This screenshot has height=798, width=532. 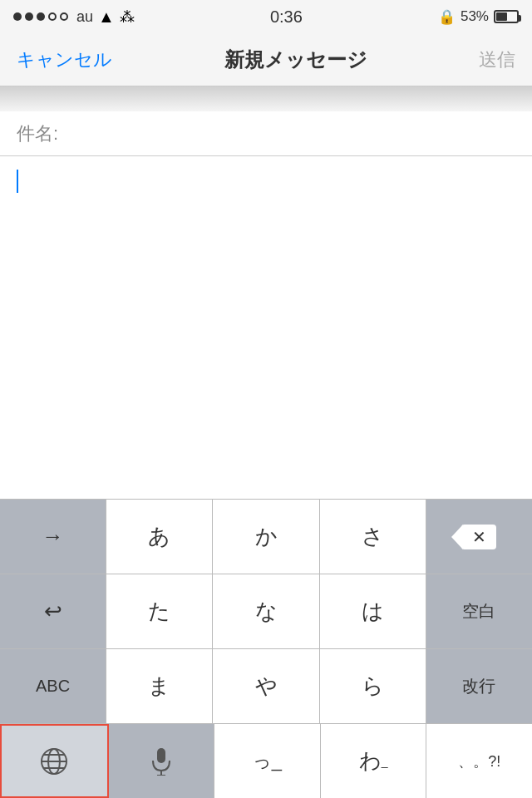 What do you see at coordinates (266, 99) in the screenshot?
I see `top-fade` at bounding box center [266, 99].